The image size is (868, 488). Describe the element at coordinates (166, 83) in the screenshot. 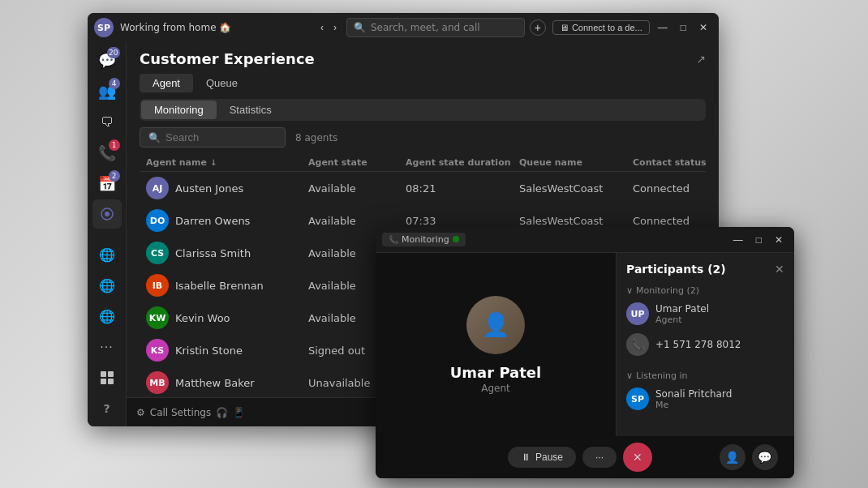

I see `tab-agent: Agent` at that location.